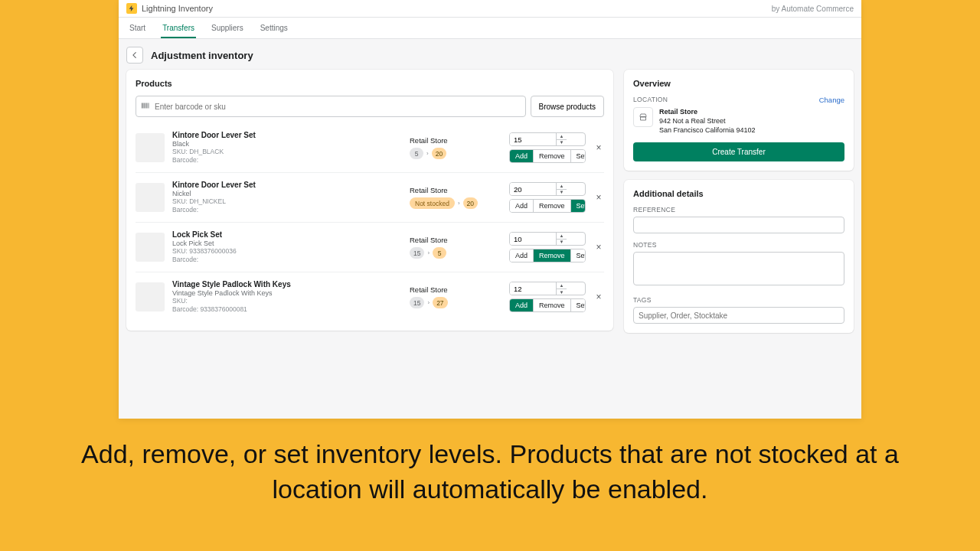  What do you see at coordinates (287, 302) in the screenshot?
I see `product-sku: SKU:` at bounding box center [287, 302].